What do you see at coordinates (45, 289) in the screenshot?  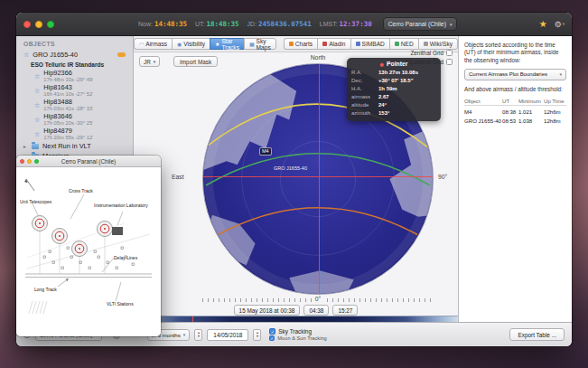 I see `long-track-label: Long Track` at bounding box center [45, 289].